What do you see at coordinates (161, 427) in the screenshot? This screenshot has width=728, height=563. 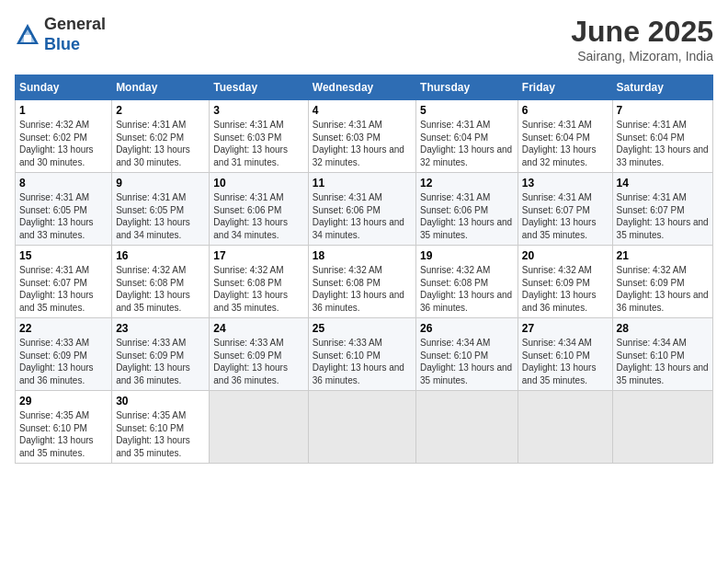 I see `calendar-cell: 30 Sunrise: 4:35 AM Sunset: 6:10 PM Dayl…` at bounding box center [161, 427].